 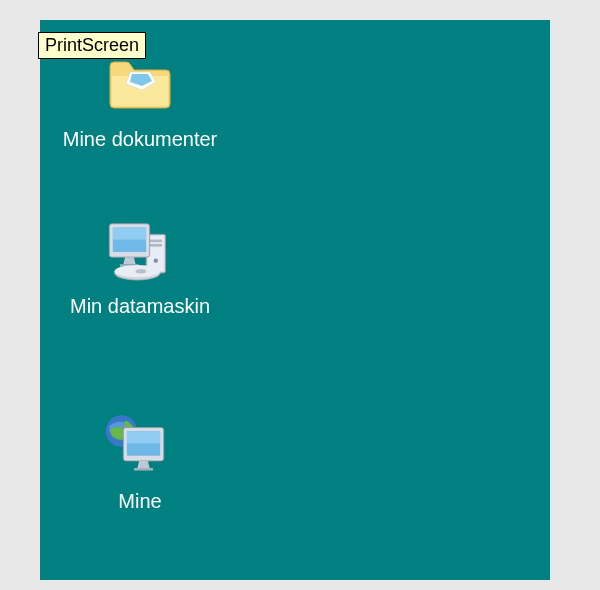 I want to click on computer-icon, so click(x=140, y=251).